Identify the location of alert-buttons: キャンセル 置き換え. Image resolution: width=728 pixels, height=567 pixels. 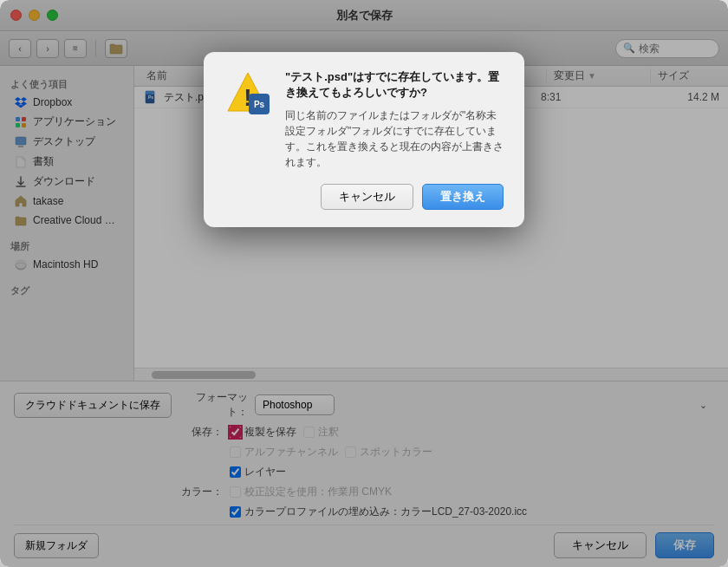
(364, 197).